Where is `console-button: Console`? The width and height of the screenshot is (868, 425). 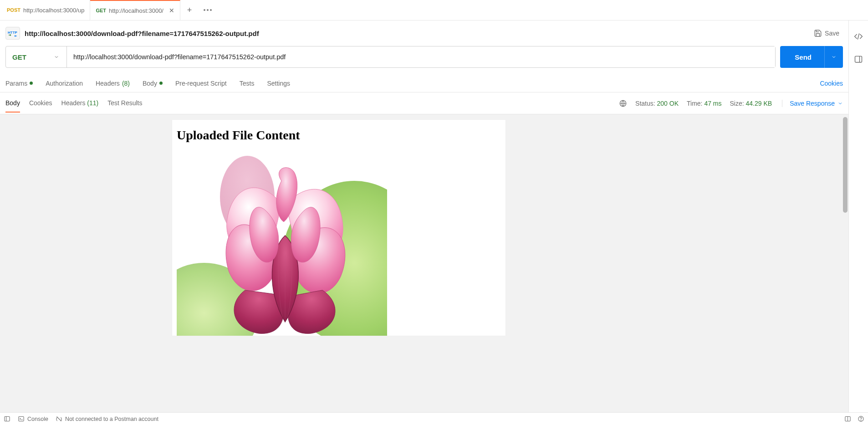 console-button: Console is located at coordinates (33, 419).